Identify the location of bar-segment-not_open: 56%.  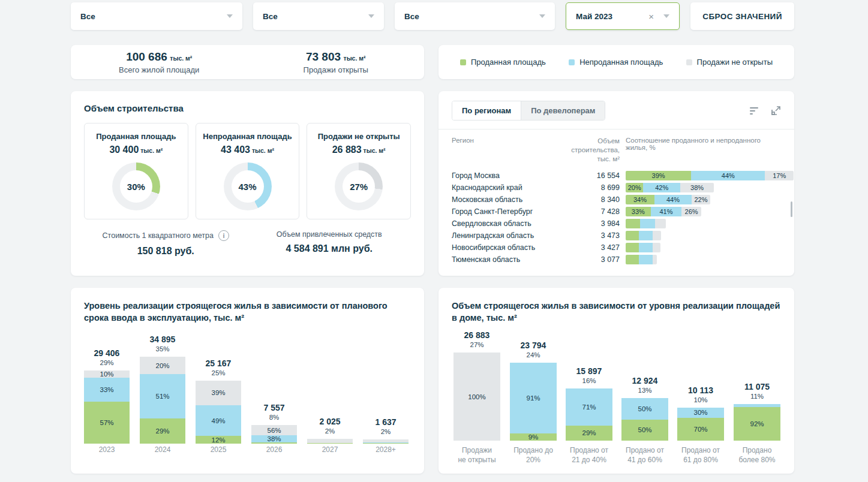
(274, 430).